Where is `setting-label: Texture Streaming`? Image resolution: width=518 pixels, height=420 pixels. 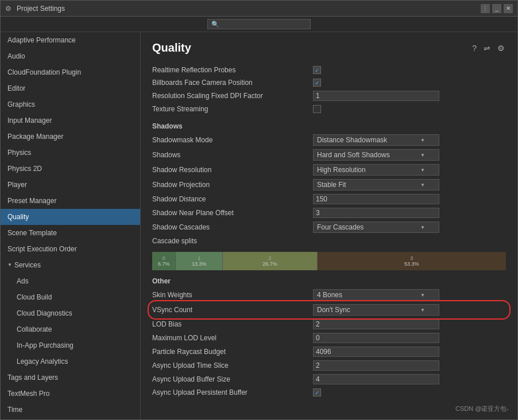 setting-label: Texture Streaming is located at coordinates (233, 109).